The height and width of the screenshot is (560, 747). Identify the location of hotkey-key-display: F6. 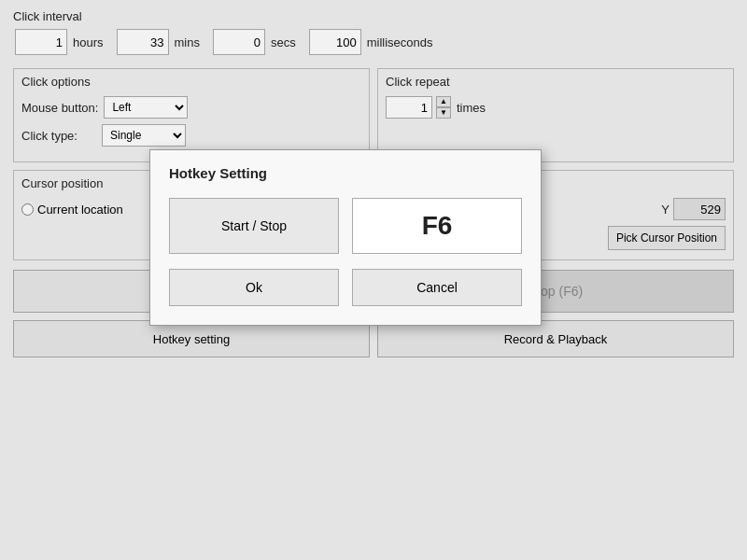
(437, 226).